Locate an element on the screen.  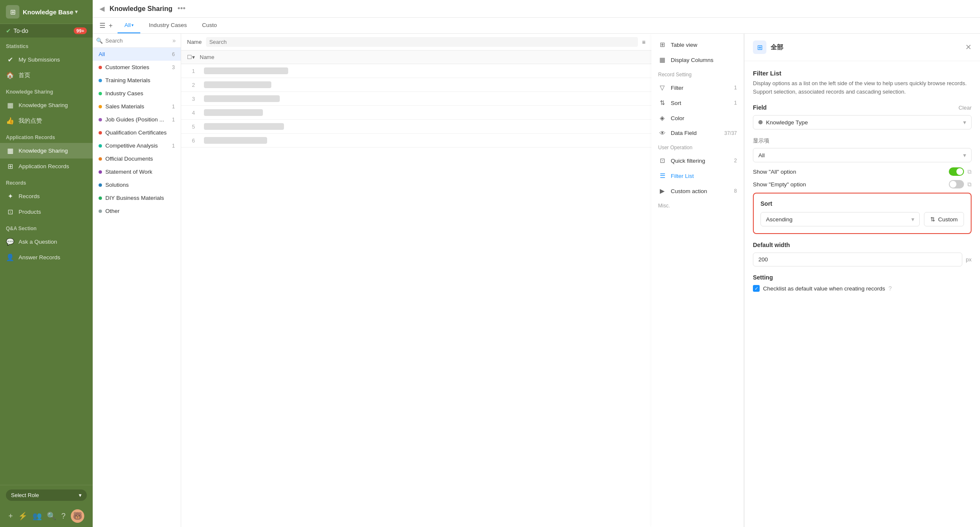
sidebar-header: ⊞ Knowledge Base ▾ is located at coordinates (46, 12).